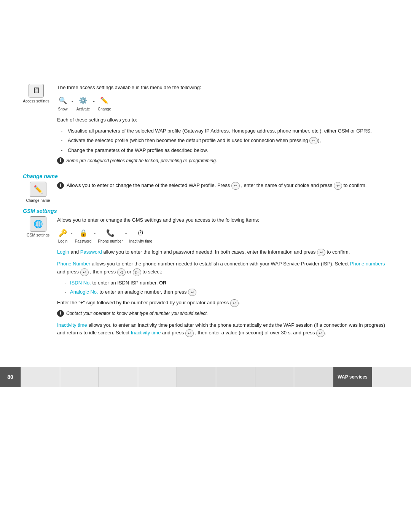  I want to click on or-bold: OR, so click(163, 283).